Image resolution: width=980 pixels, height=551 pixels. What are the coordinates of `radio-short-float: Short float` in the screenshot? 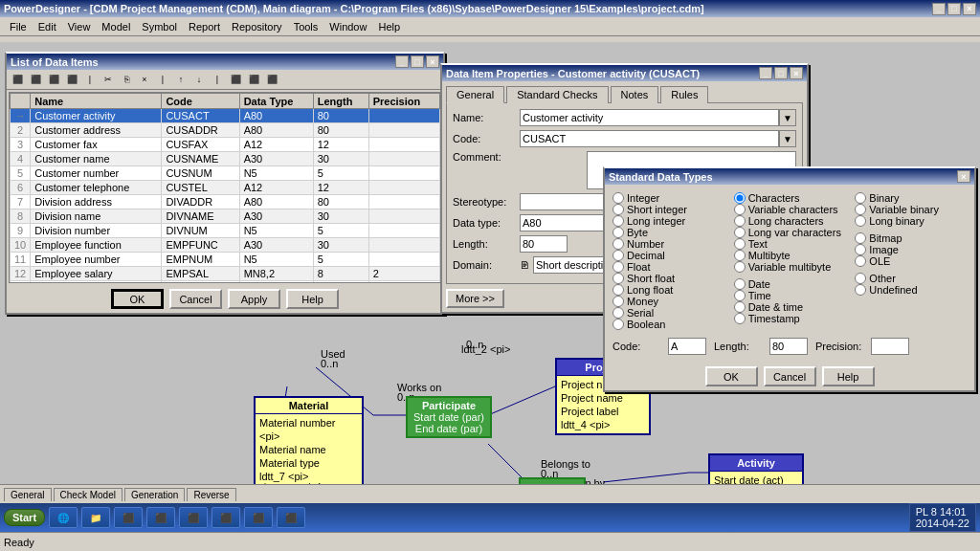 It's located at (668, 278).